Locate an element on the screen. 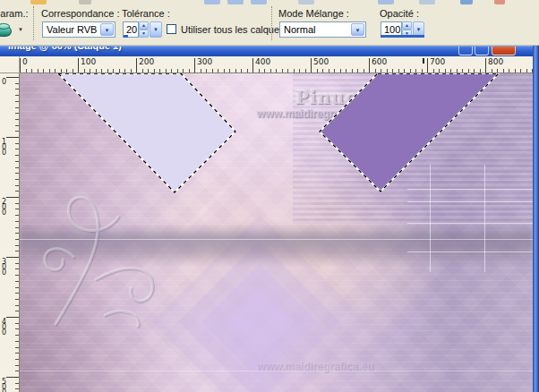  ruler-horizontal: 0100200300400500600700800 is located at coordinates (277, 64).